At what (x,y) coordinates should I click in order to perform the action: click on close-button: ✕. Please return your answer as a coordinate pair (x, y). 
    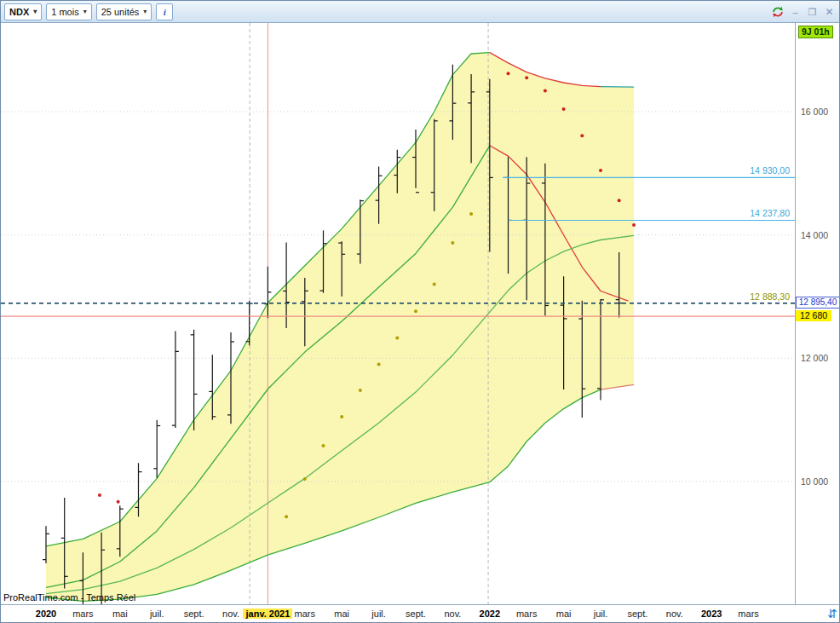
    Looking at the image, I should click on (830, 12).